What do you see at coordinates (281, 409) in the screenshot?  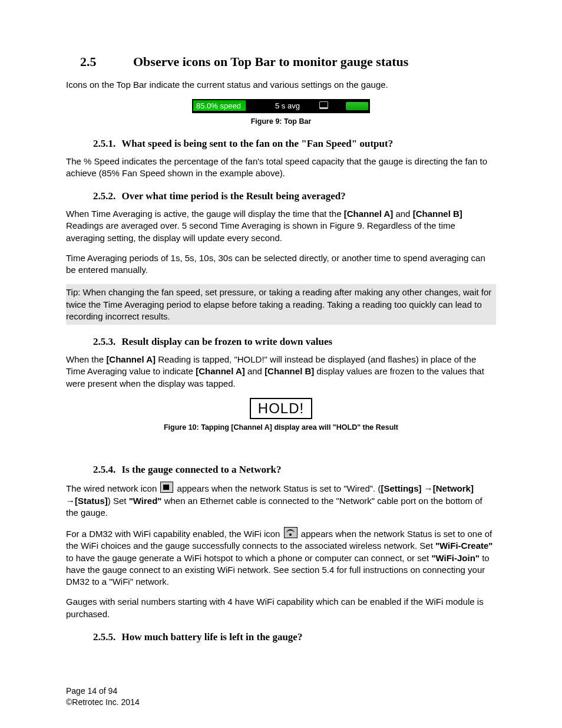 I see `hold-indicator: HOLD!` at bounding box center [281, 409].